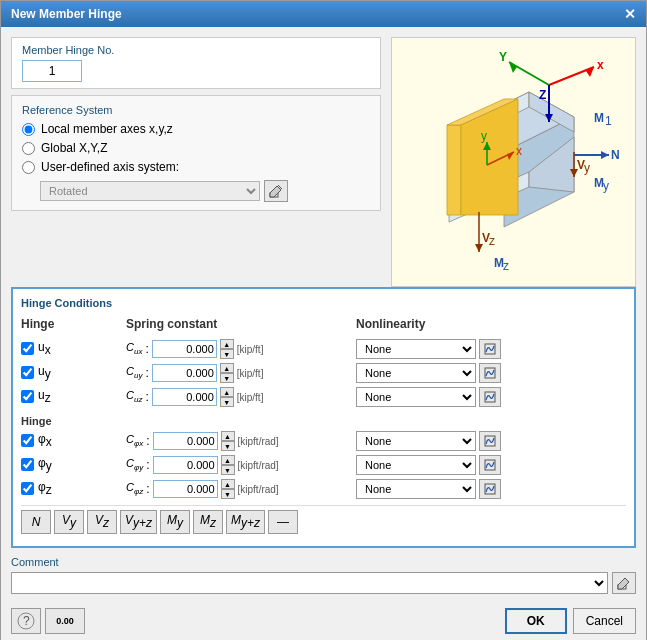 The width and height of the screenshot is (647, 640). Describe the element at coordinates (324, 326) in the screenshot. I see `hinge-table-headers: Hinge Spring constant Nonlinearity` at that location.